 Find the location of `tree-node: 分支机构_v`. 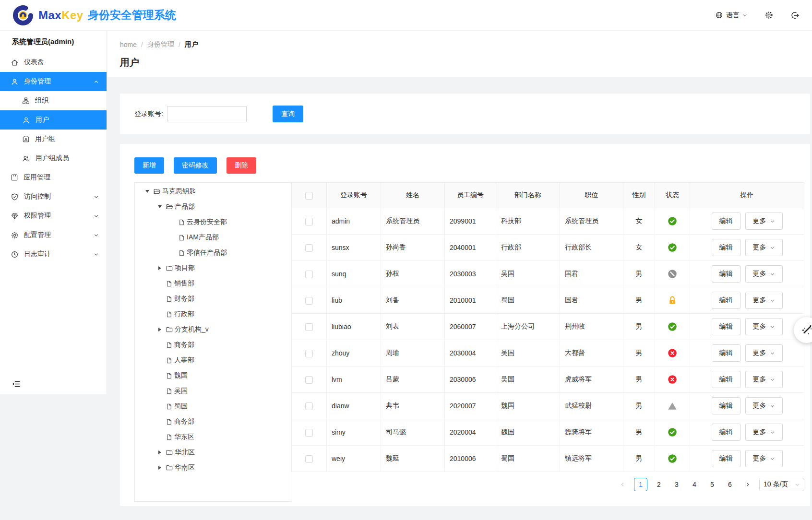

tree-node: 分支机构_v is located at coordinates (213, 330).